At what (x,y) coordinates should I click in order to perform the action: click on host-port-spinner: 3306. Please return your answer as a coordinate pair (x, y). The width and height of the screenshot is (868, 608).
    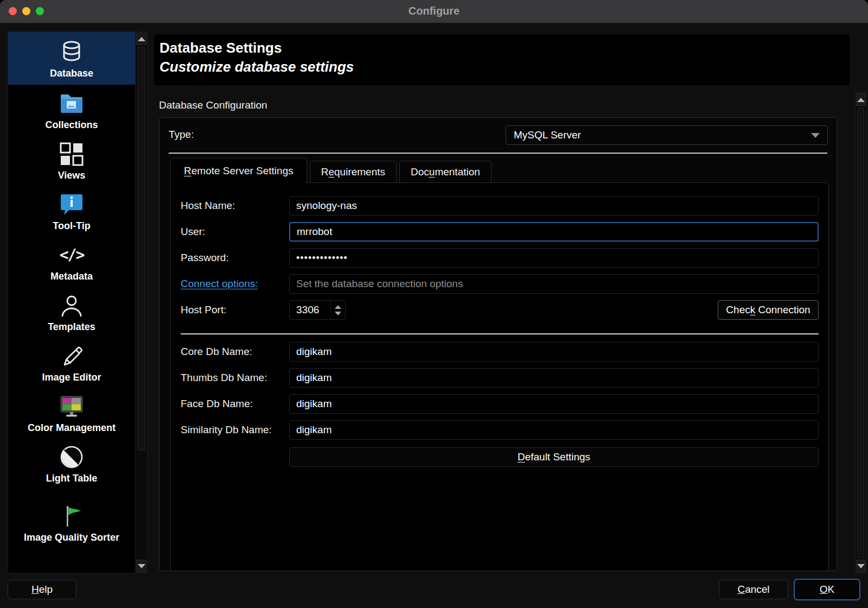
    Looking at the image, I should click on (317, 310).